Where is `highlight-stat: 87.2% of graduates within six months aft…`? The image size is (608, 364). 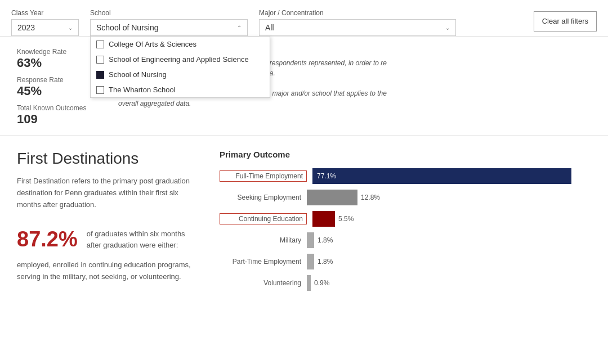 highlight-stat: 87.2% of graduates within six months aft… is located at coordinates (107, 240).